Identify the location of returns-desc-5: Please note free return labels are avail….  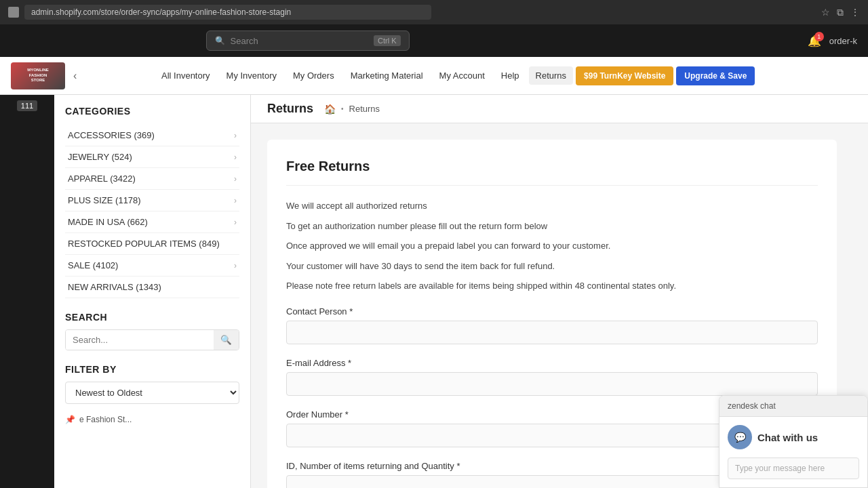
(552, 286).